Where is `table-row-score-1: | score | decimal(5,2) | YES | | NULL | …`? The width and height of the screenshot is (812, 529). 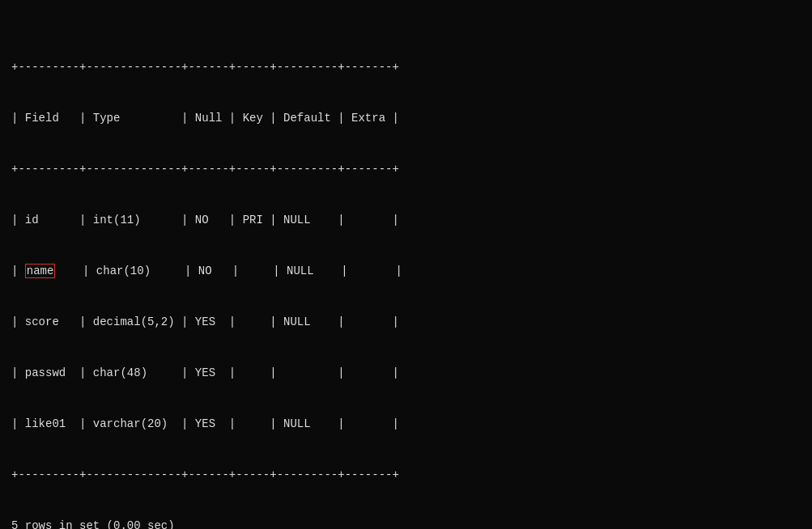 table-row-score-1: | score | decimal(5,2) | YES | | NULL | … is located at coordinates (406, 322).